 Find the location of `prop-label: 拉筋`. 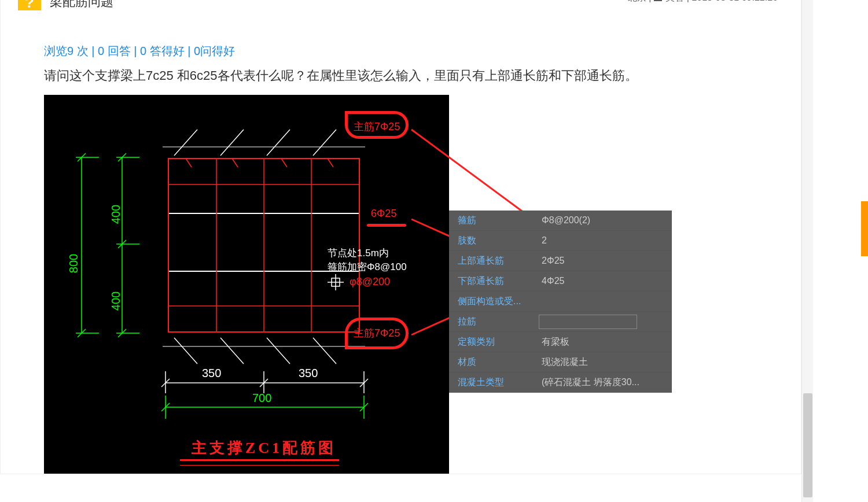

prop-label: 拉筋 is located at coordinates (494, 322).